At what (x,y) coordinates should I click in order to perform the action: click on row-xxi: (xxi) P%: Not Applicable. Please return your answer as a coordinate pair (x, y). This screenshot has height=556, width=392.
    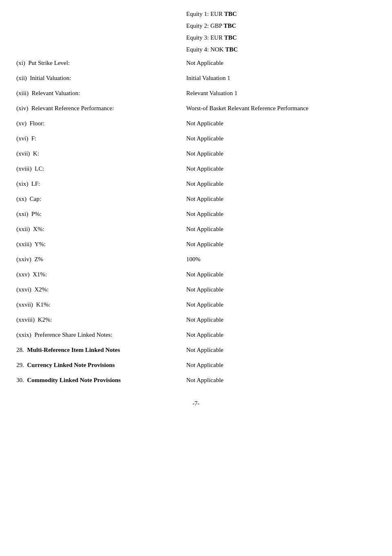
    Looking at the image, I should click on (196, 214).